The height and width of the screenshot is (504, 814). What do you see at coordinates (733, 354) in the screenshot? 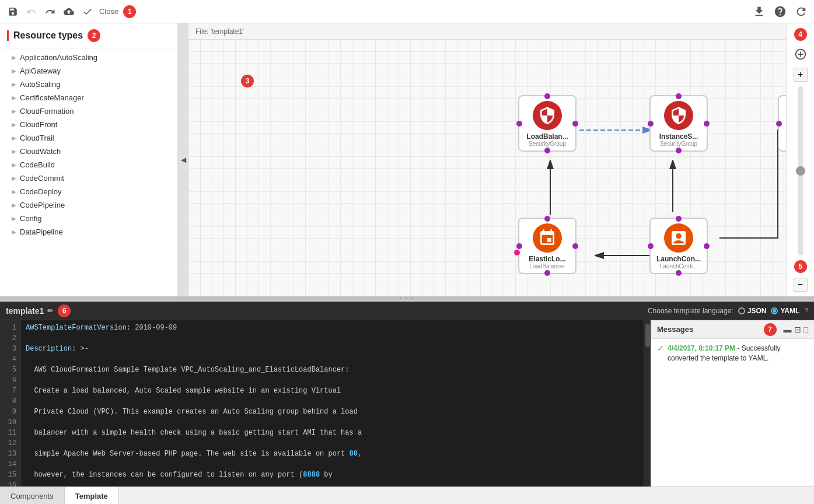
I see `message-item: ✓ 4/4/2017, 8:10:17 PM - Successfully co…` at bounding box center [733, 354].